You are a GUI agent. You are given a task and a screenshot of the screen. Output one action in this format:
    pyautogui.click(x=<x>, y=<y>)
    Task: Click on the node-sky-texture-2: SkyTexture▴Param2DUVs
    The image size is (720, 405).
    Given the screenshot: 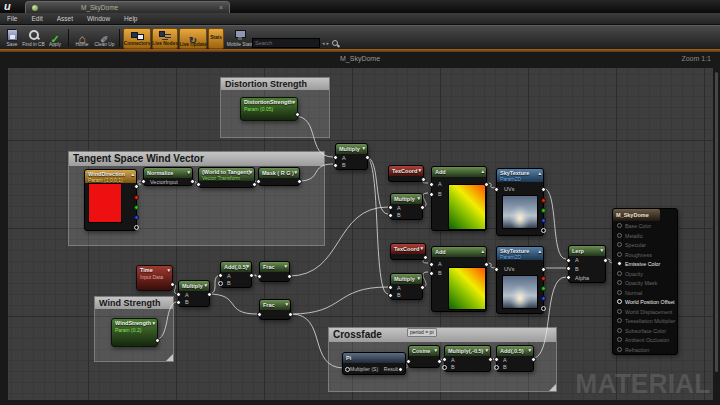 What is the action you would take?
    pyautogui.click(x=520, y=280)
    